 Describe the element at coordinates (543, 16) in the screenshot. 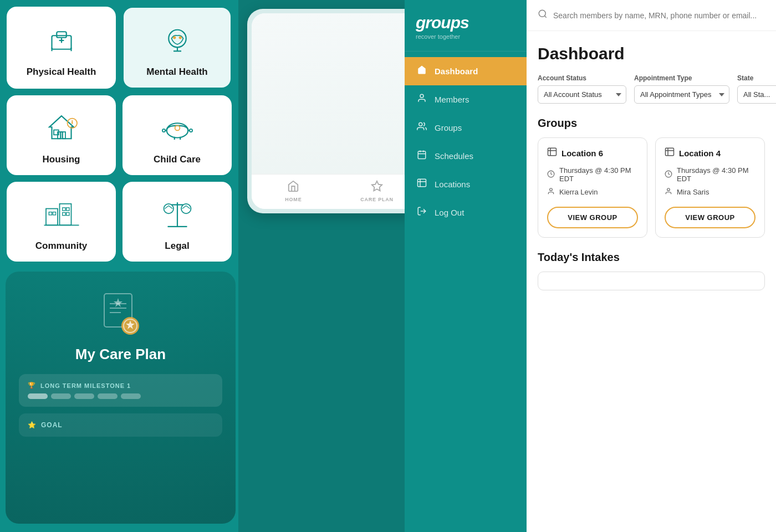

I see `search-icon` at that location.